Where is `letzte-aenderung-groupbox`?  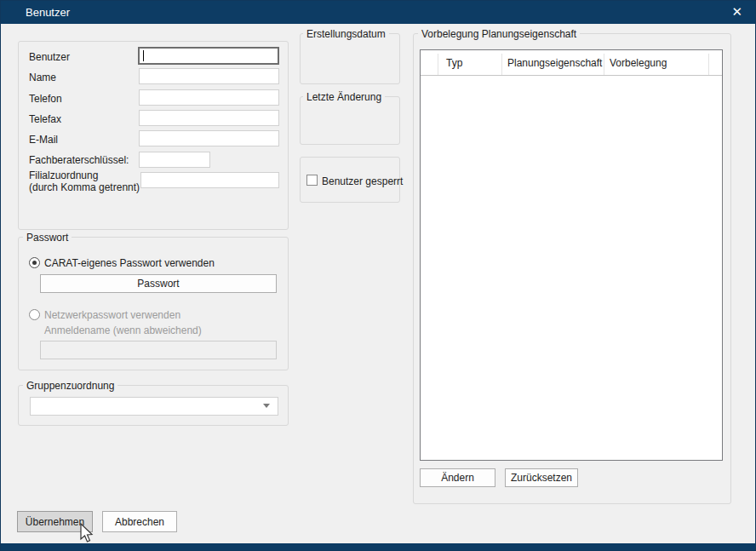
letzte-aenderung-groupbox is located at coordinates (350, 121).